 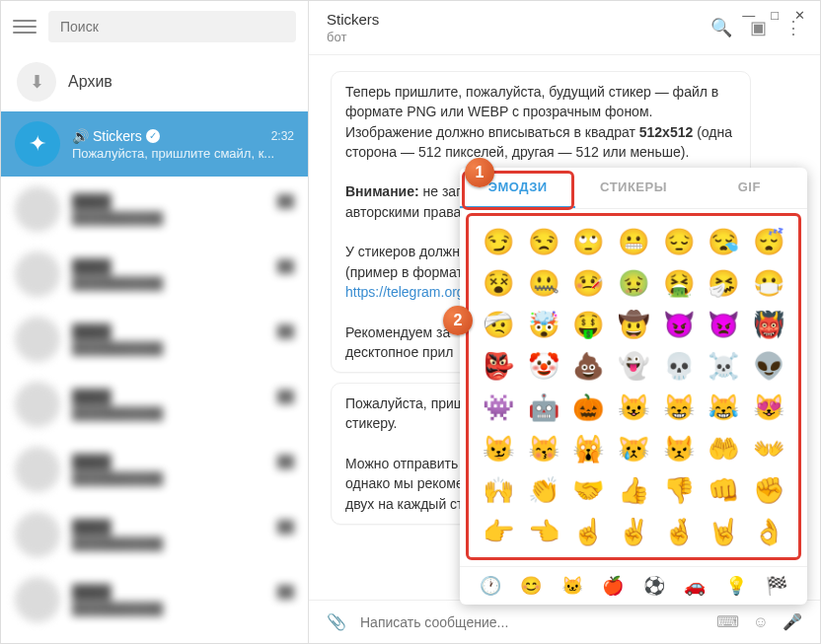 I want to click on emoji-category: 🚗, so click(x=695, y=586).